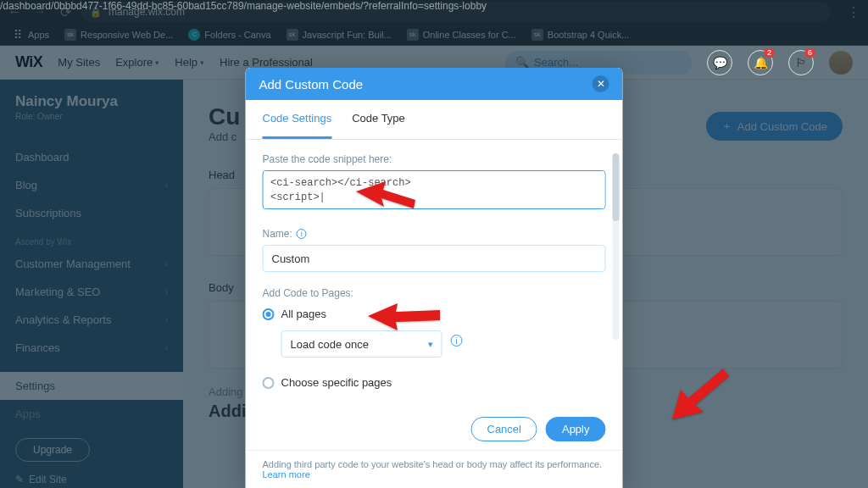  I want to click on add-code-pages-label: Add Code to Pages:, so click(434, 293).